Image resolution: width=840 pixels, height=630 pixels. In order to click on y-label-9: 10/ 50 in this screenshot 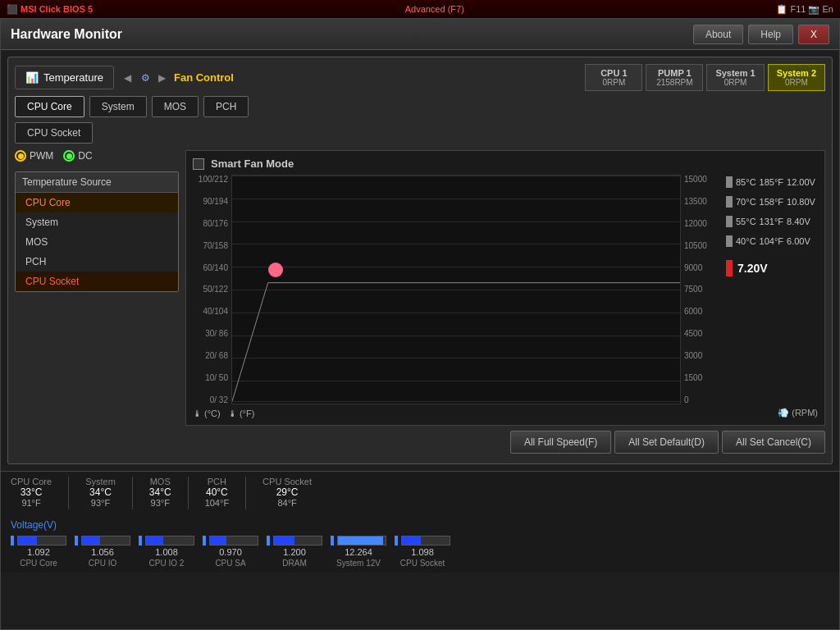, I will do `click(208, 377)`.